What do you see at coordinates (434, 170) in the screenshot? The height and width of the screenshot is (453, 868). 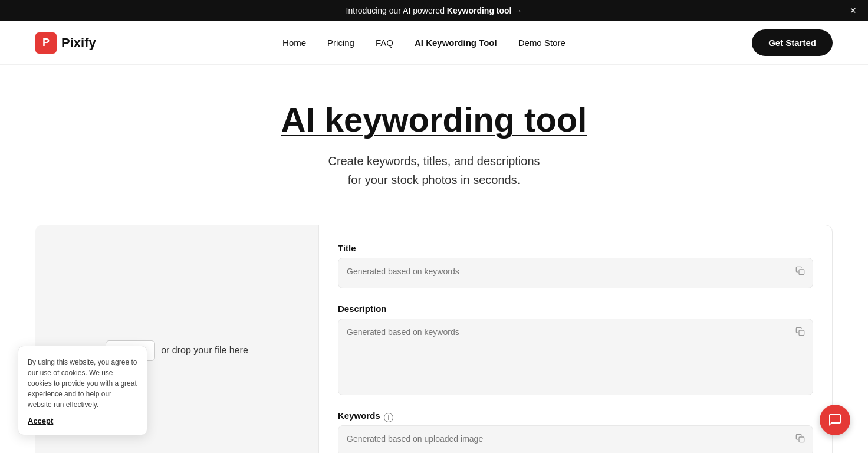 I see `hero-subtitle: Create keywords, titles, and description…` at bounding box center [434, 170].